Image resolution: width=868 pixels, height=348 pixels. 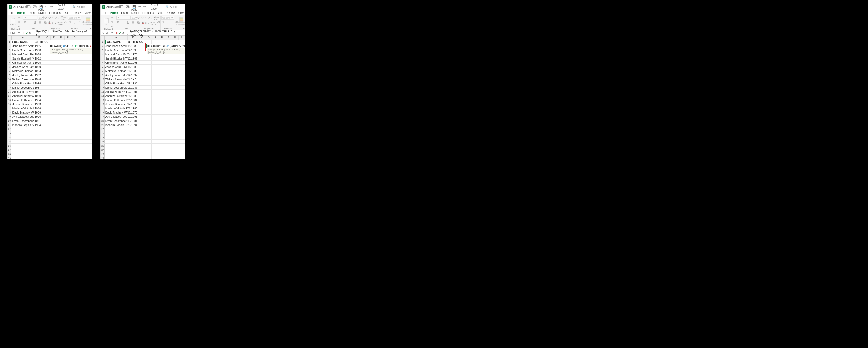 What do you see at coordinates (133, 71) in the screenshot?
I see `cell: 06/25/1983` at bounding box center [133, 71].